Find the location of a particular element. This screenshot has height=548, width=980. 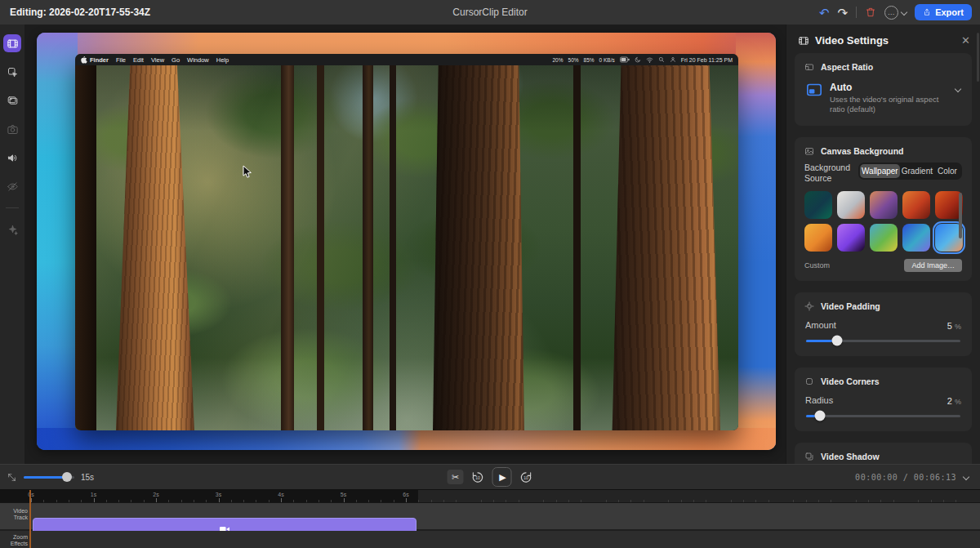

redo-icon: ↷ is located at coordinates (843, 13).